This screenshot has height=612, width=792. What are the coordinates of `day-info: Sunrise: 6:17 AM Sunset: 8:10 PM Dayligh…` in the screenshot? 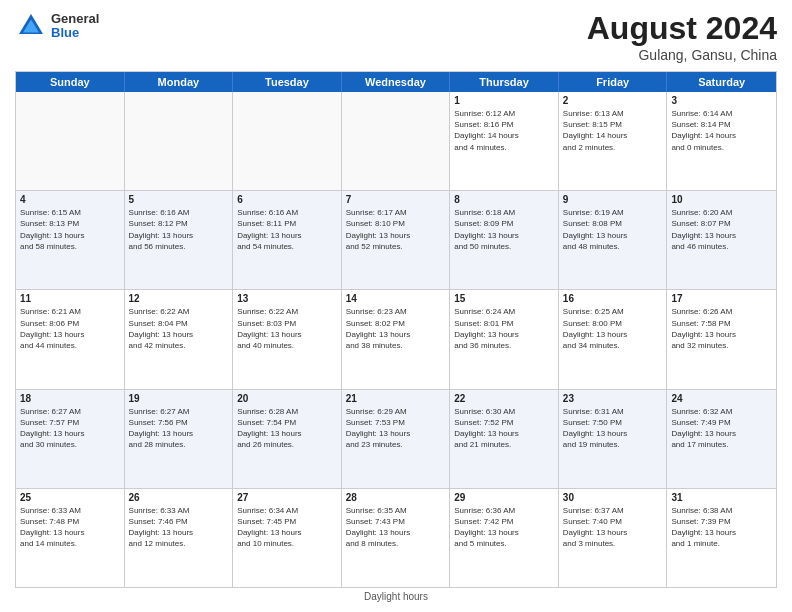 It's located at (396, 230).